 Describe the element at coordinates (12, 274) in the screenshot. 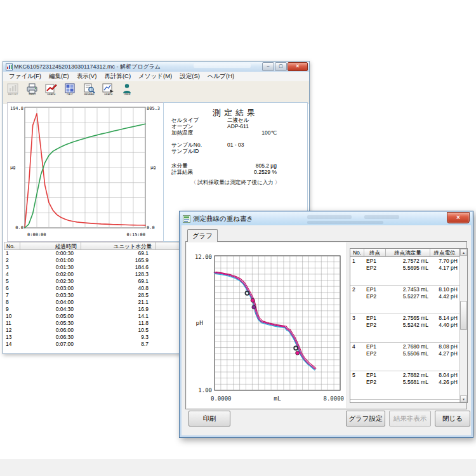

I see `cell: 4` at that location.